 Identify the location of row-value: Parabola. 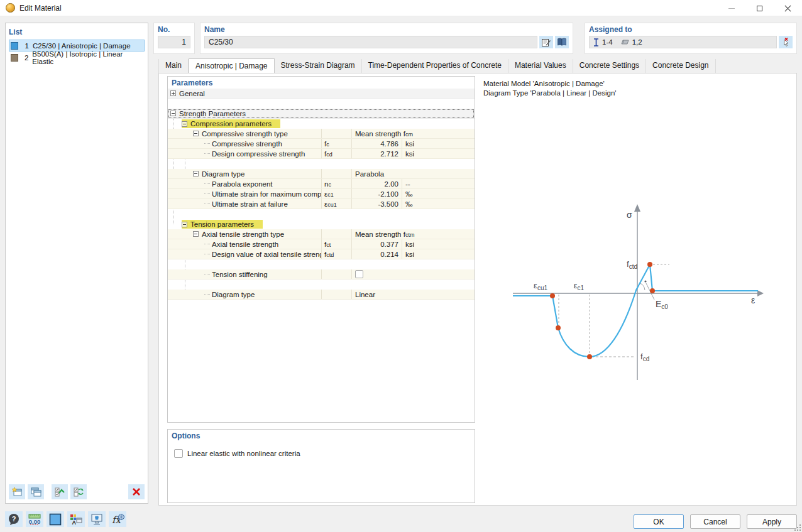
(414, 173).